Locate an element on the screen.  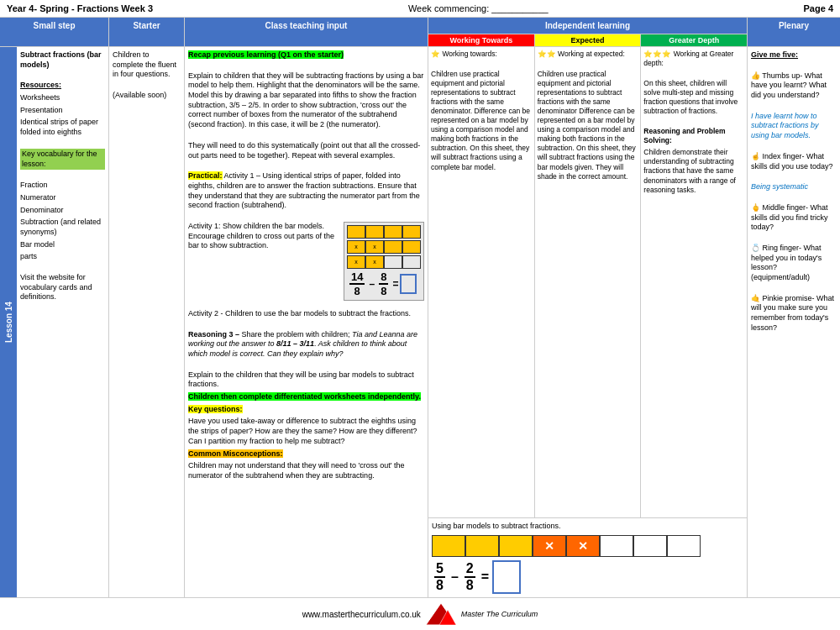
common-misc-label: Common Misconceptions: is located at coordinates (306, 454).